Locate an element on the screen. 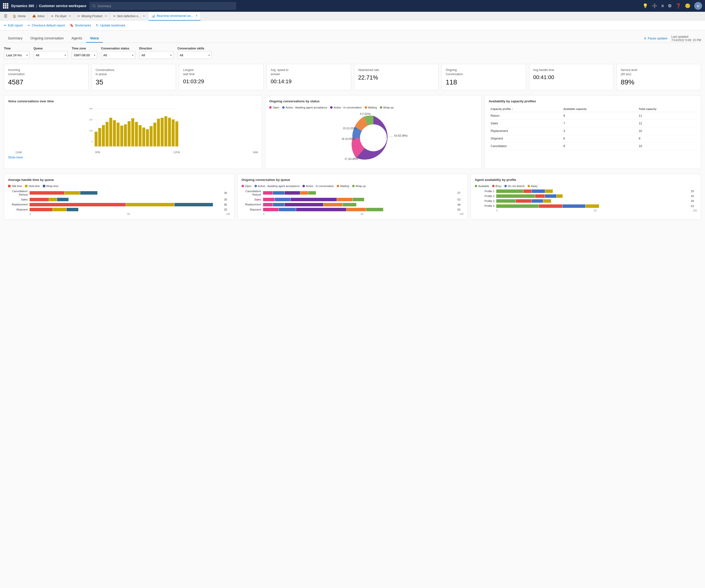 The height and width of the screenshot is (588, 705). report-tab-right: ⏸ Pause updates Last updated 7/14/2022 5… is located at coordinates (672, 38).